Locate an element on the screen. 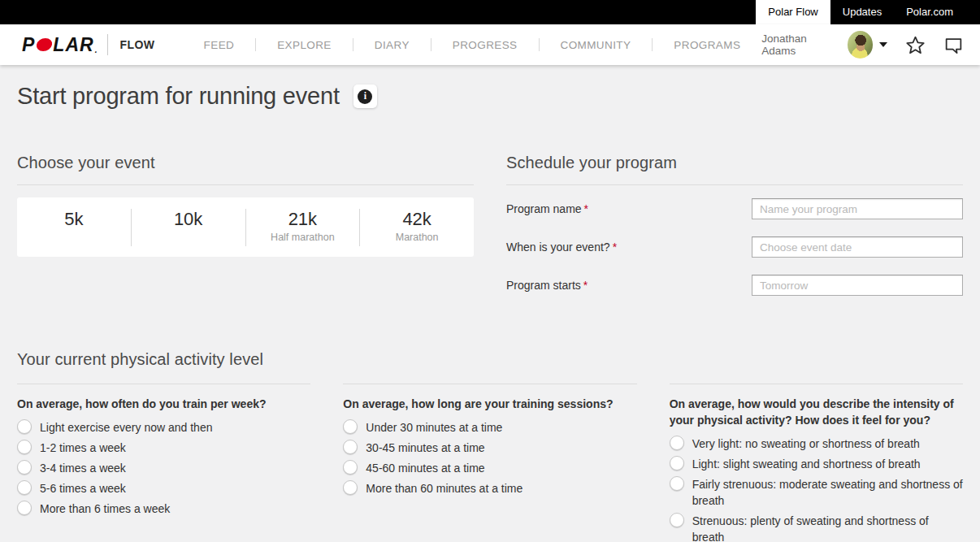 This screenshot has width=980, height=542. schedule-section: Schedule your program Program name* When… is located at coordinates (735, 233).